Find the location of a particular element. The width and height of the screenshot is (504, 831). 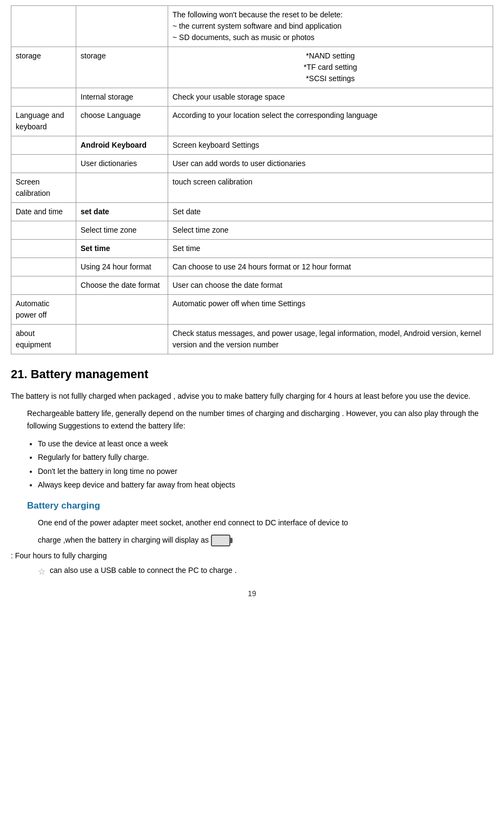

table-row-col1: Date and time is located at coordinates (44, 212).